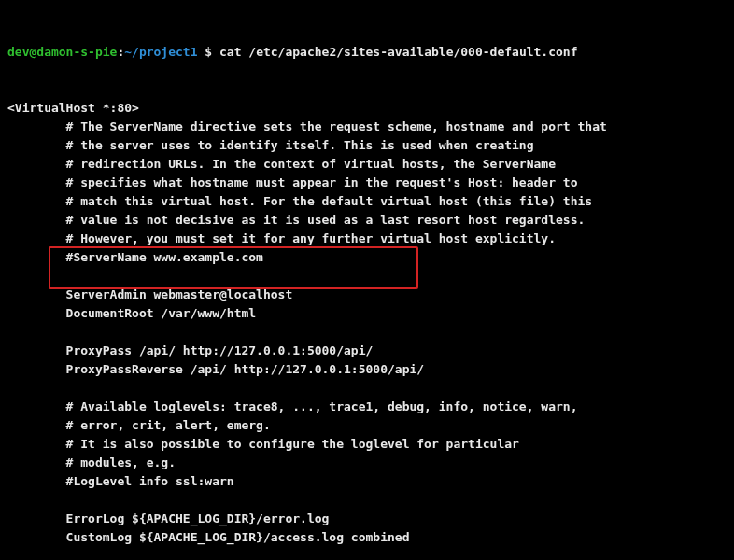 The image size is (734, 560). I want to click on output-line: # match this virtual host. For the defau…, so click(367, 202).